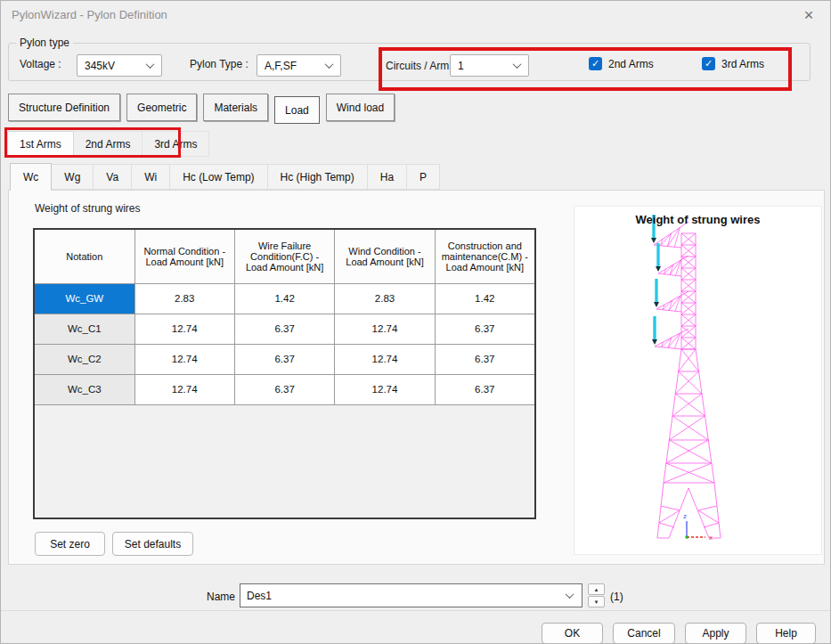  Describe the element at coordinates (119, 66) in the screenshot. I see `voltage-select: 345kV` at that location.